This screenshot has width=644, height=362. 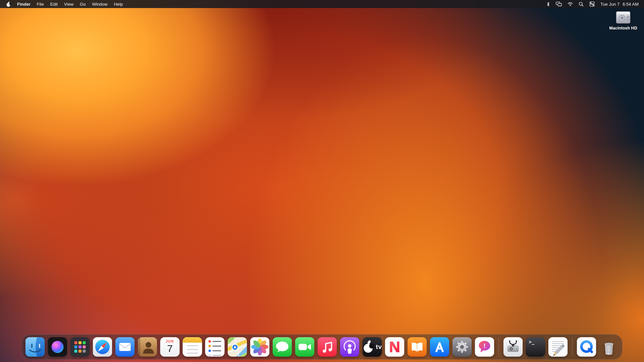 I want to click on hard-drive-icon, so click(x=623, y=17).